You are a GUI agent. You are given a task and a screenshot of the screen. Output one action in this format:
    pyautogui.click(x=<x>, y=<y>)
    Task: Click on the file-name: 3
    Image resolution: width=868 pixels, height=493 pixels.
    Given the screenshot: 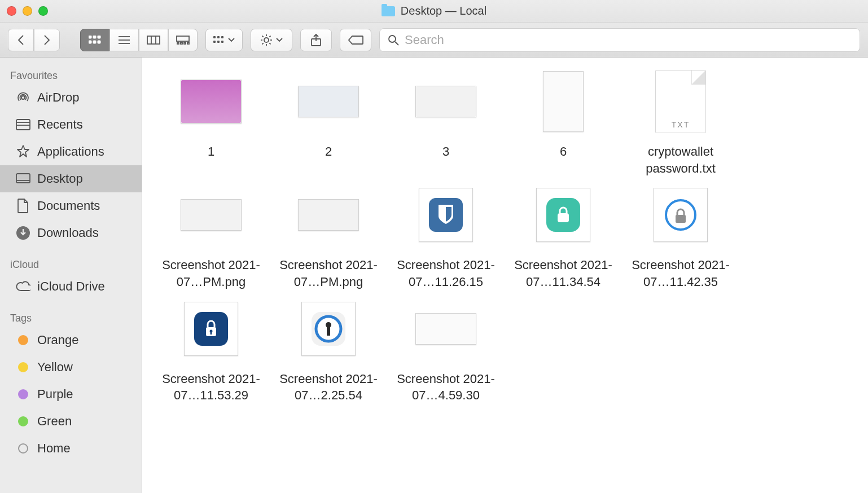 What is the action you would take?
    pyautogui.click(x=446, y=152)
    